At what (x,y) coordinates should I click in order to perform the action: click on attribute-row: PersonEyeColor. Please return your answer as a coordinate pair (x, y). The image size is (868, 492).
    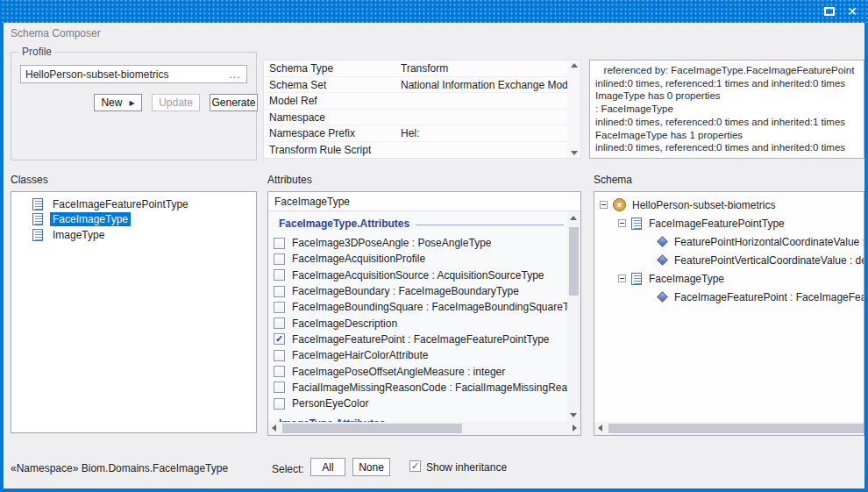
    Looking at the image, I should click on (417, 403).